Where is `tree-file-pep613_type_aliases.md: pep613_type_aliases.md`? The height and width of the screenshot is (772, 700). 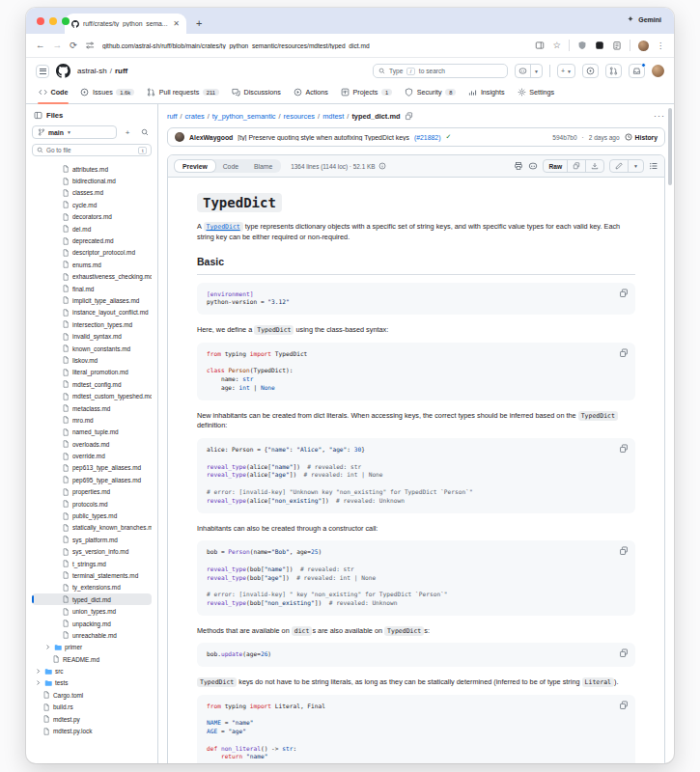
tree-file-pep613_type_aliases.md: pep613_type_aliases.md is located at coordinates (92, 468).